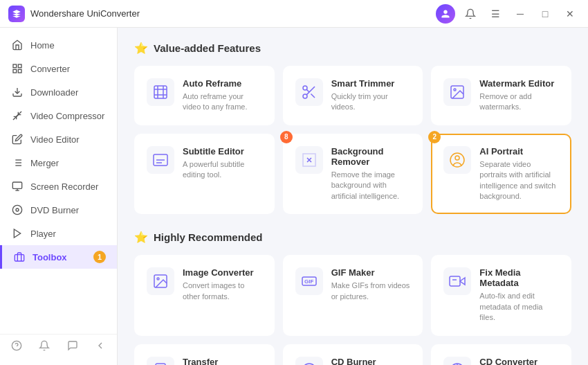 This screenshot has width=588, height=365. Describe the element at coordinates (519, 181) in the screenshot. I see `ai-portrait-desc: Separate video portraits with artificial…` at that location.